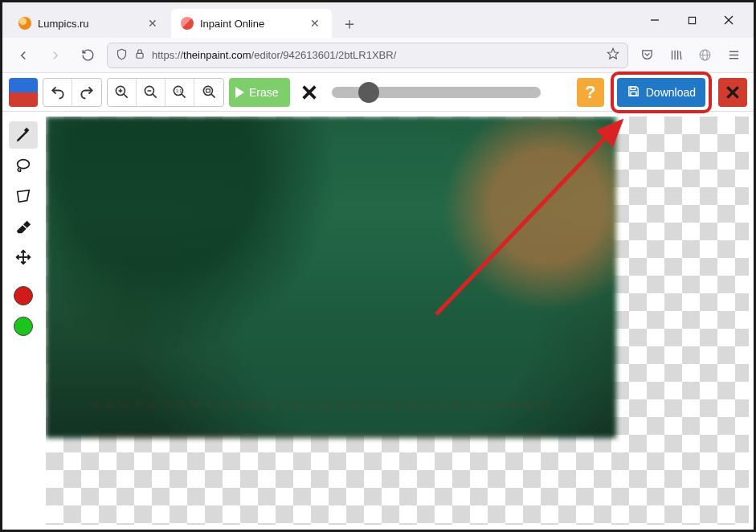 This screenshot has height=532, width=756. What do you see at coordinates (671, 92) in the screenshot?
I see `download-label: Download` at bounding box center [671, 92].